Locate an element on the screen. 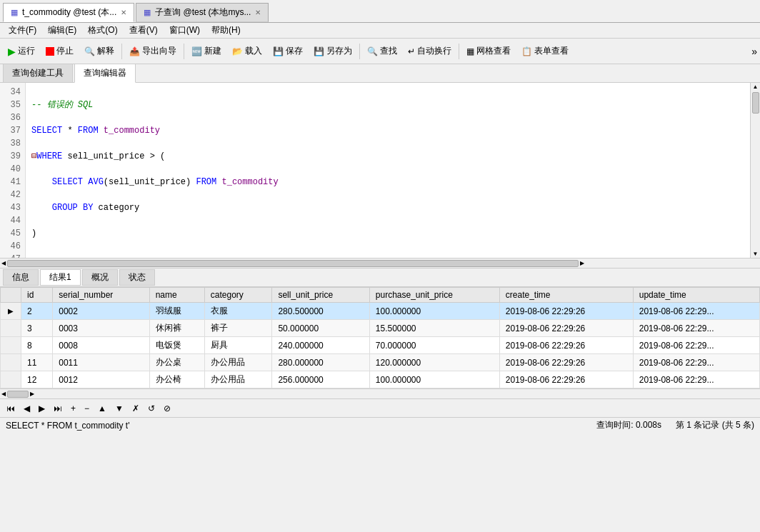 This screenshot has width=760, height=532. col-update: update_time is located at coordinates (696, 296).